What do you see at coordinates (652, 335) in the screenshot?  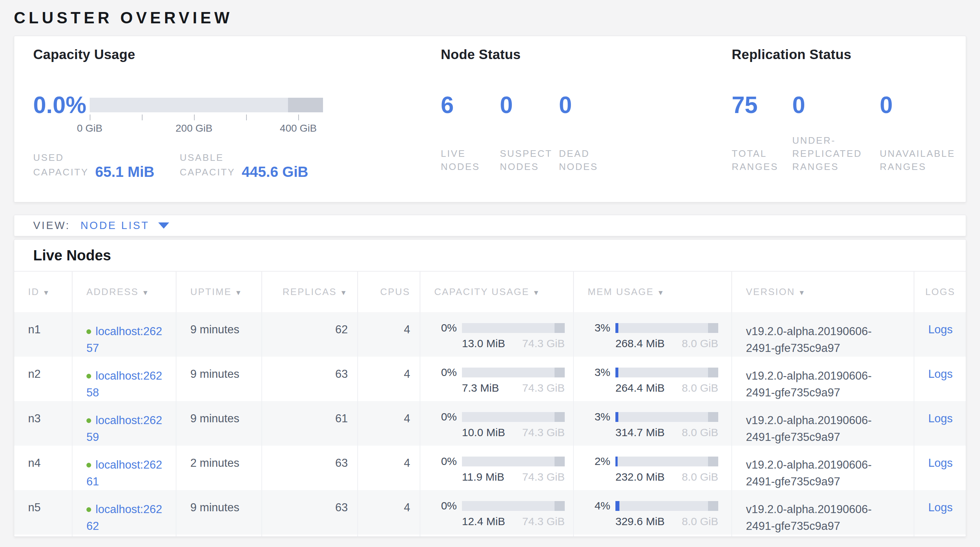 I see `cell-mem-usage: 3% 268.4 MiB 8.0 GiB` at bounding box center [652, 335].